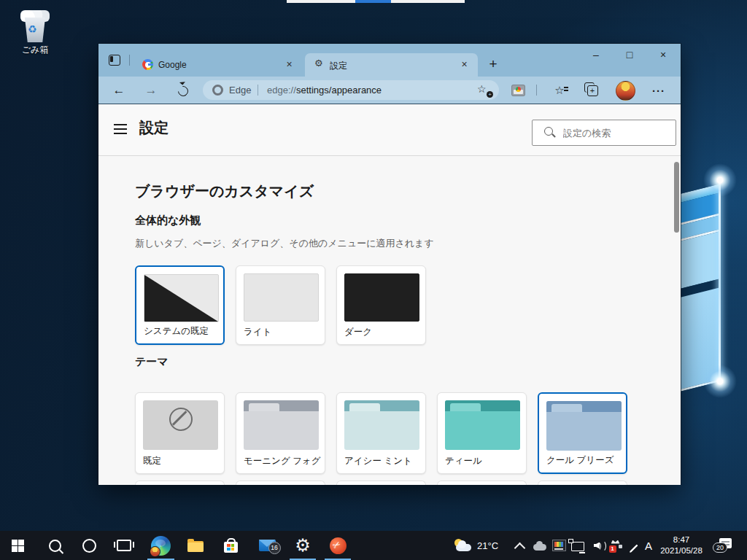 This screenshot has width=747, height=560. Describe the element at coordinates (616, 545) in the screenshot. I see `tray-app-icon: 1` at that location.